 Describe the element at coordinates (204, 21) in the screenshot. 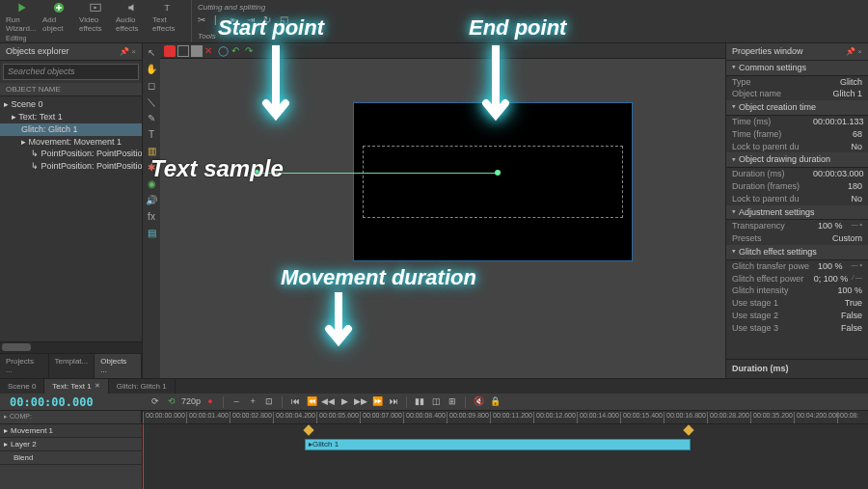

I see `scissors-icon: ✂` at that location.